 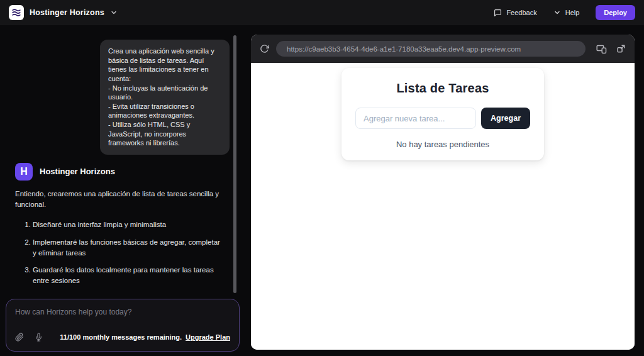 What do you see at coordinates (128, 225) in the screenshot?
I see `step-item: Diseñaré una interfaz limpia y minimalis…` at bounding box center [128, 225].